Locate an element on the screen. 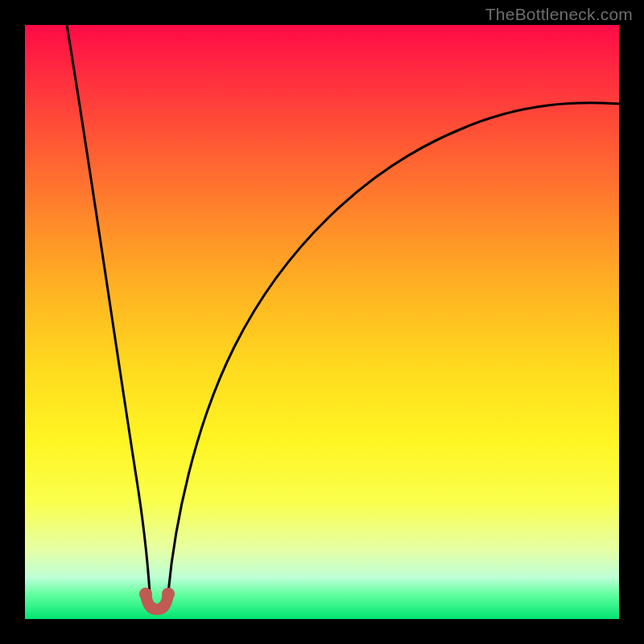 The image size is (644, 644). curve-left-branch is located at coordinates (108, 309).